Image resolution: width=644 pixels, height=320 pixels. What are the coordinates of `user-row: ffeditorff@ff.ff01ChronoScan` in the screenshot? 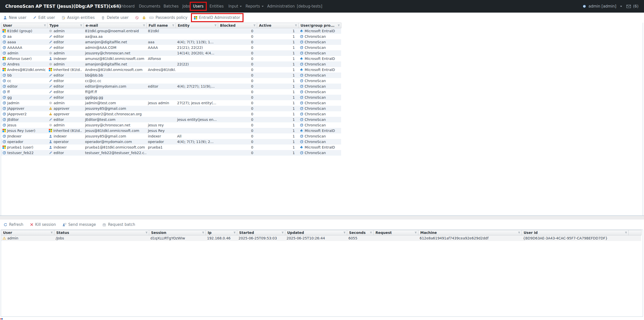 It's located at (171, 92).